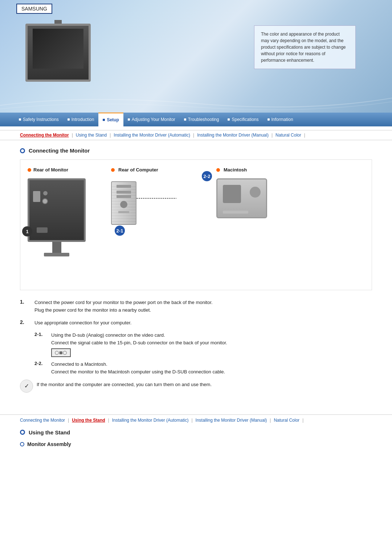 This screenshot has height=555, width=392. Describe the element at coordinates (49, 432) in the screenshot. I see `stand-section-title: Using the Stand` at that location.